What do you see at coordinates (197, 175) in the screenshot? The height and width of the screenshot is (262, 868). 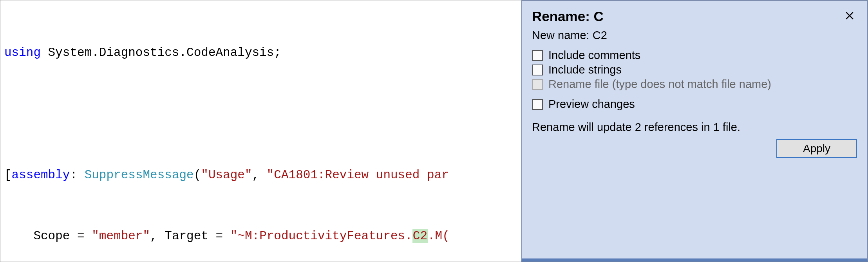 I see `code-text: (` at bounding box center [197, 175].